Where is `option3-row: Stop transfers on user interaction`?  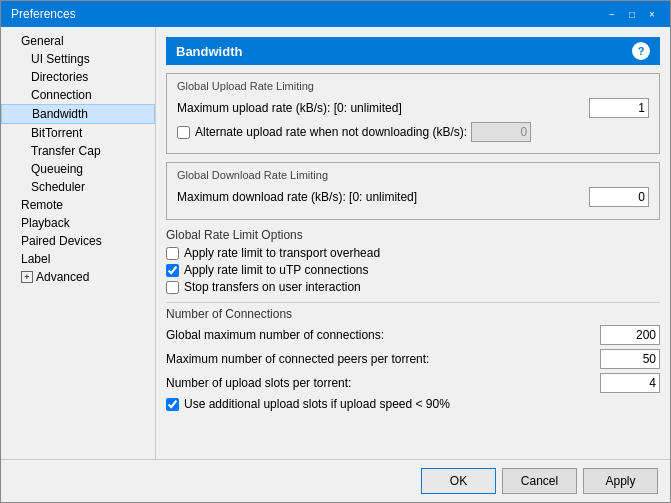
option3-row: Stop transfers on user interaction is located at coordinates (413, 287).